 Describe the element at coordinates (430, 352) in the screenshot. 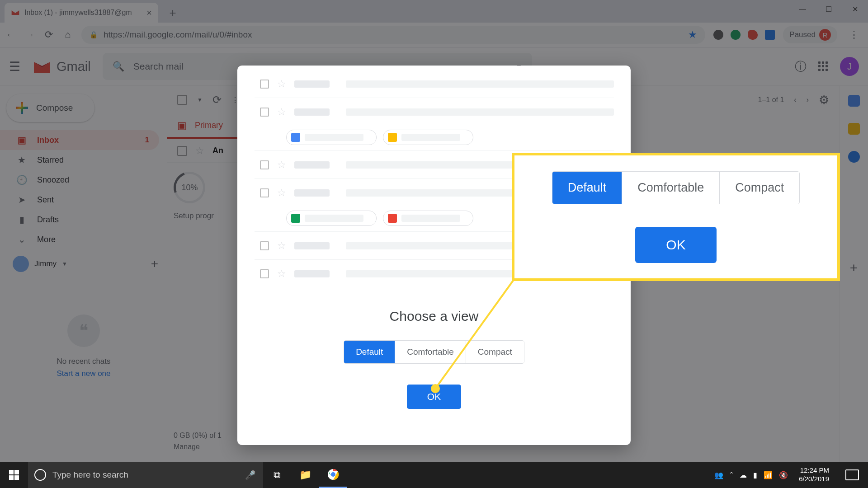

I see `density-option-comfortable: Comfortable` at that location.